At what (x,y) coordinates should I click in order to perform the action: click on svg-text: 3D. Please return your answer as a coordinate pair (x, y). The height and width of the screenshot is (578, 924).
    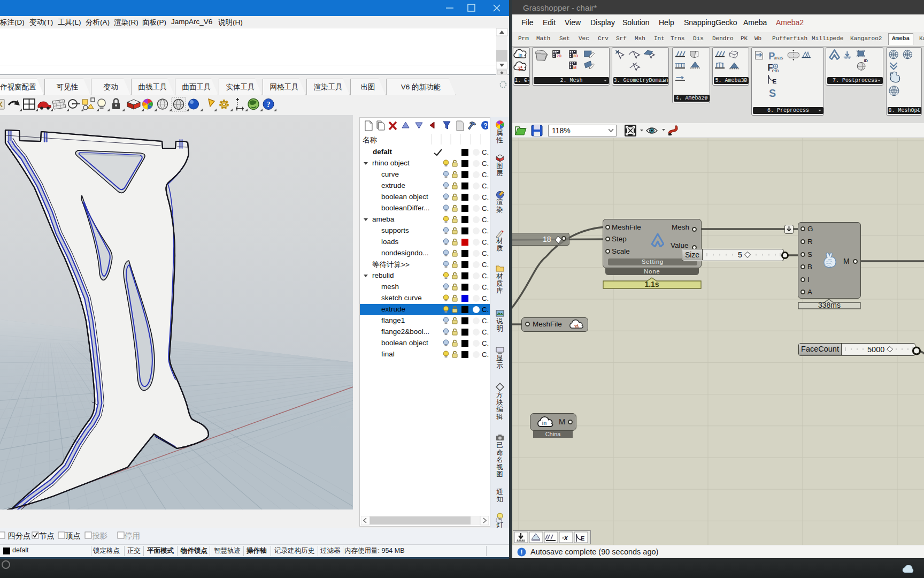
    Looking at the image, I should click on (575, 56).